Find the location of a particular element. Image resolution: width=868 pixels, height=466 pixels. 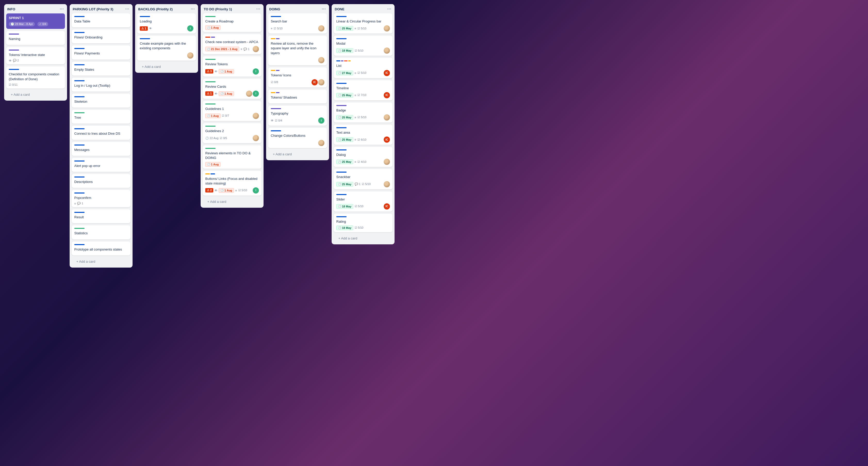

sprint-card: SPRINT 1 🕐 28 Mar - 8 Apr ✓ 0/4 is located at coordinates (36, 21).